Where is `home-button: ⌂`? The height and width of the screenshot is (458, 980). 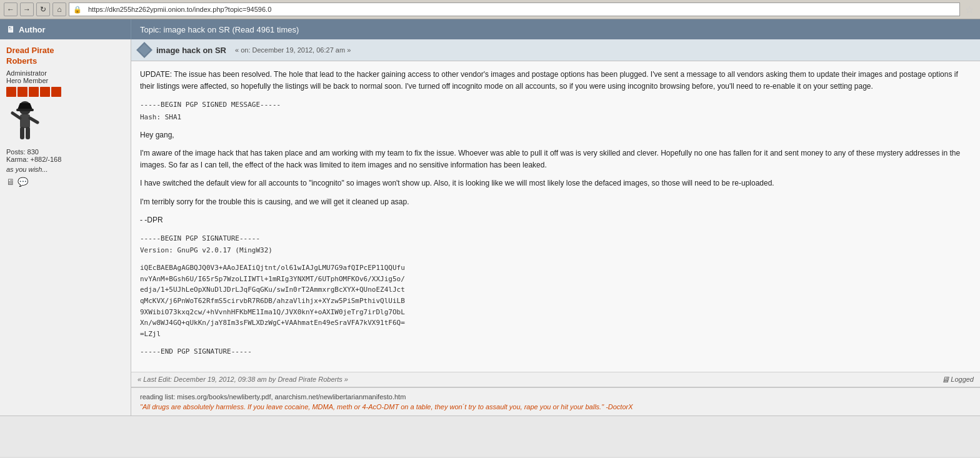 home-button: ⌂ is located at coordinates (59, 9).